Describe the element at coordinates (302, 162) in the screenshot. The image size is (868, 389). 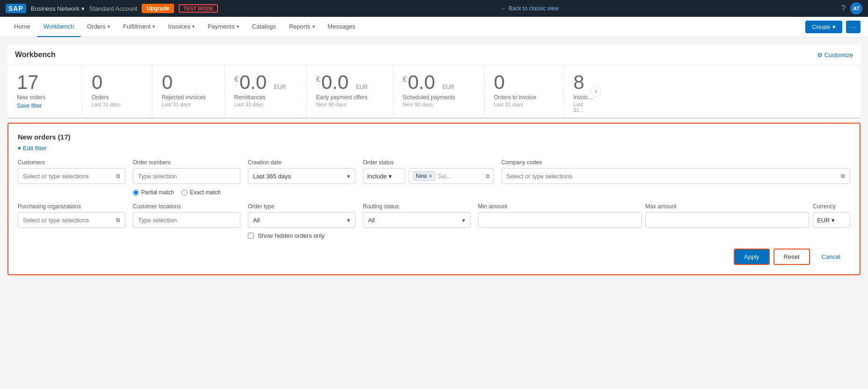
I see `creation-date-label: Creation date` at that location.